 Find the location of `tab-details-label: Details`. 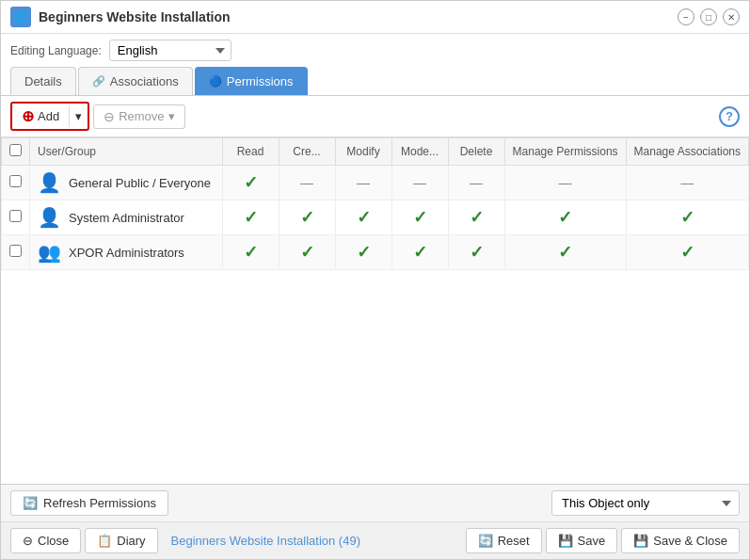

tab-details-label: Details is located at coordinates (43, 81).